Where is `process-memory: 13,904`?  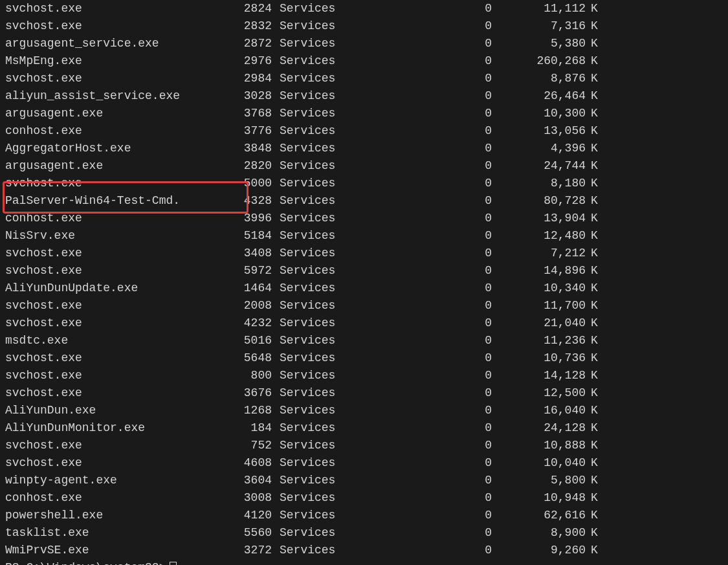 process-memory: 13,904 is located at coordinates (538, 219).